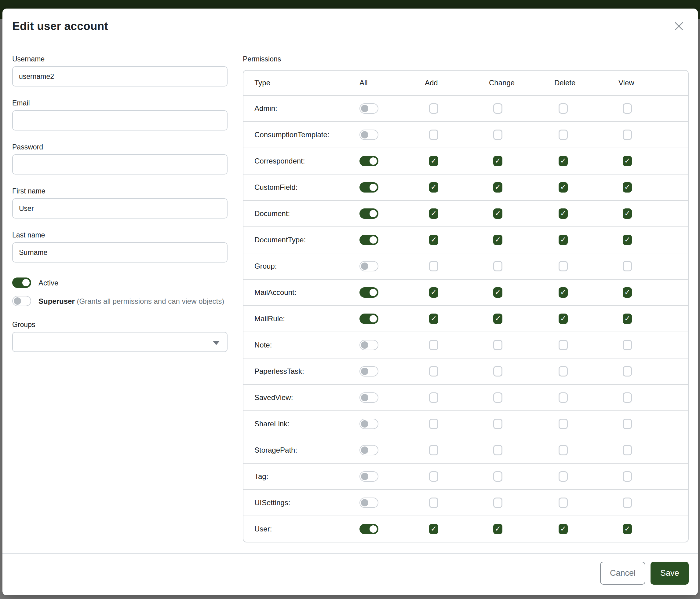 The width and height of the screenshot is (700, 599). Describe the element at coordinates (623, 573) in the screenshot. I see `cancel-button: Cancel` at that location.